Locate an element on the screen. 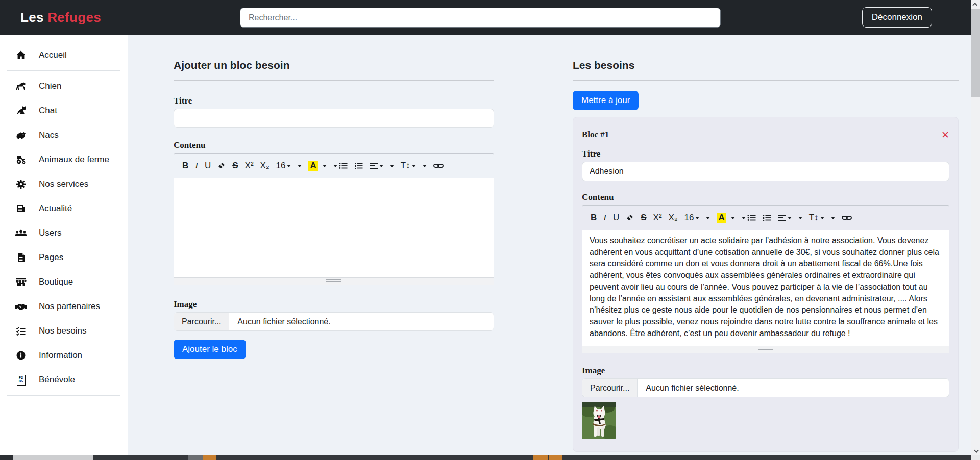 The height and width of the screenshot is (460, 980). sidebar-item-benevole: F2B5 Bénévole is located at coordinates (64, 380).